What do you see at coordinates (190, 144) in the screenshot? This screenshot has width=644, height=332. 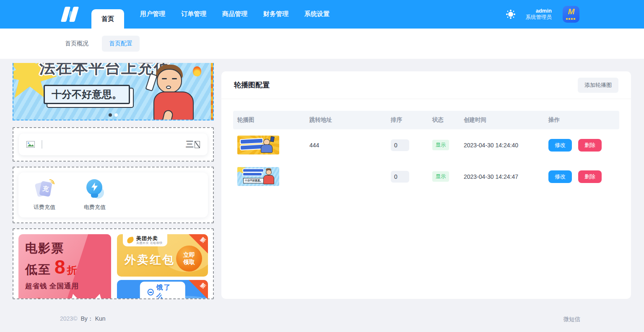 I see `menu-icon: 三` at bounding box center [190, 144].